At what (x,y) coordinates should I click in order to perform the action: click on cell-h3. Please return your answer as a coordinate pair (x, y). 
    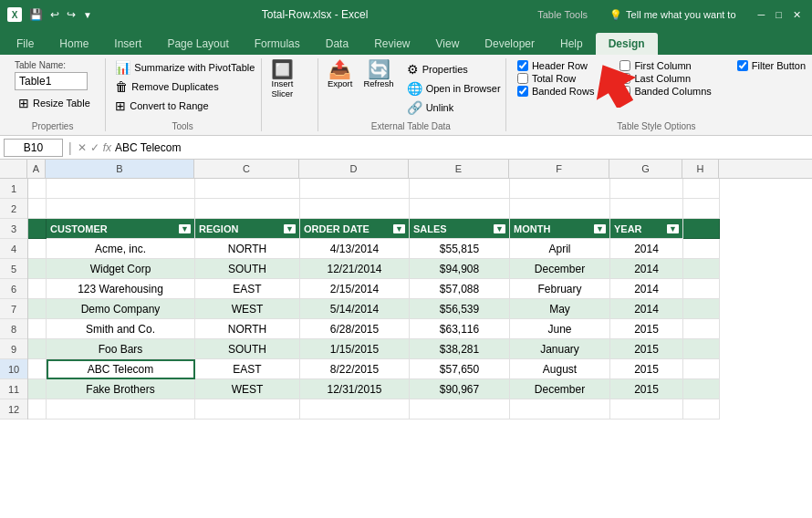
    Looking at the image, I should click on (702, 229).